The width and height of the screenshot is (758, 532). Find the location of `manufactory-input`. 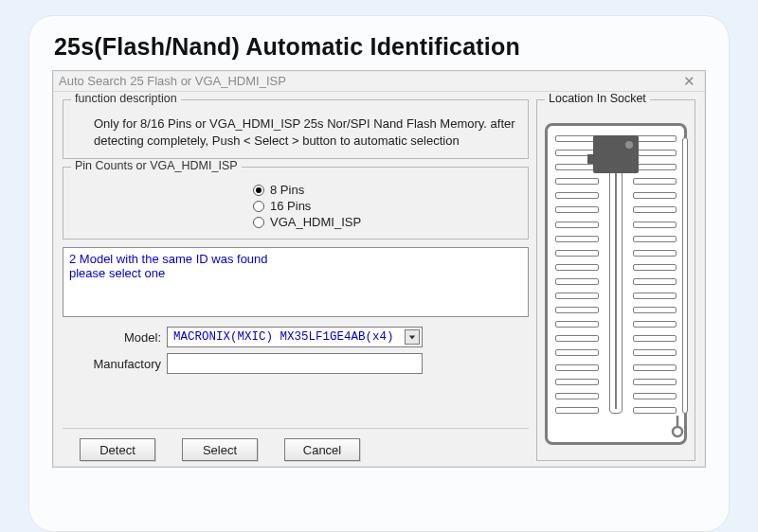

manufactory-input is located at coordinates (295, 364).